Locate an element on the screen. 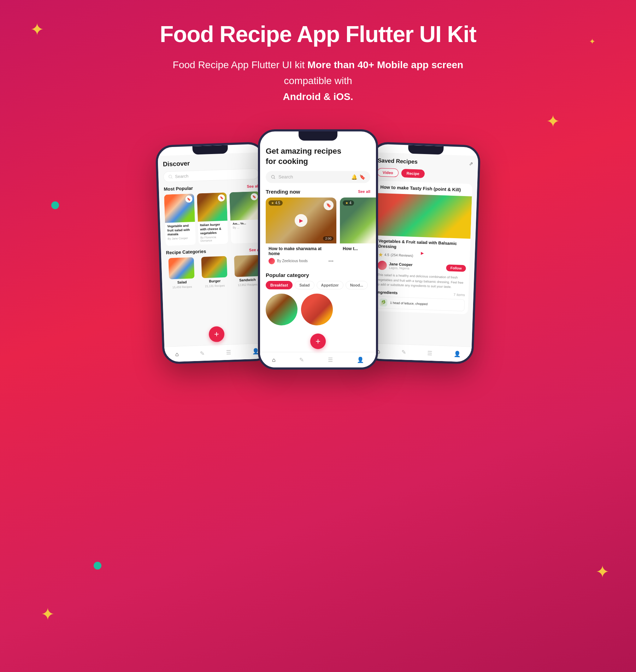 This screenshot has width=636, height=672. recipe-description: This salad is a healthy and delicious co… is located at coordinates (421, 281).